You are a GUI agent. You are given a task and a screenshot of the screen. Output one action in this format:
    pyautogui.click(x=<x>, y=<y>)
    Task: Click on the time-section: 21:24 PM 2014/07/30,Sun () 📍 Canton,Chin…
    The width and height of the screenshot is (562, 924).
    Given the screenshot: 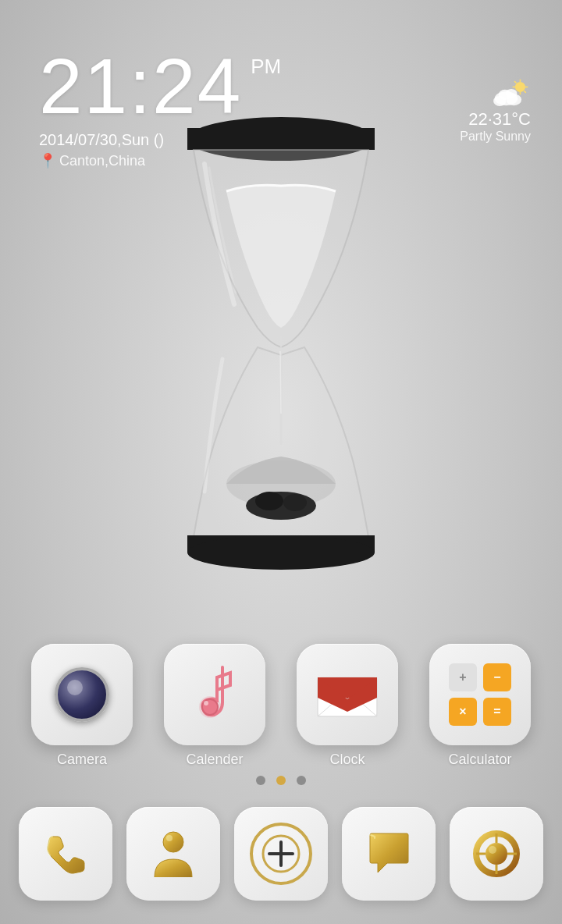 What is the action you would take?
    pyautogui.click(x=140, y=108)
    